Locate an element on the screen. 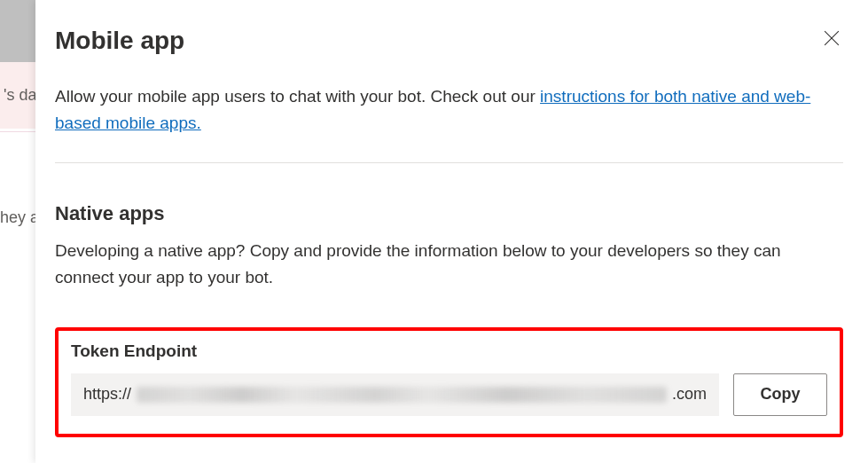 This screenshot has height=463, width=868. close-icon is located at coordinates (832, 38).